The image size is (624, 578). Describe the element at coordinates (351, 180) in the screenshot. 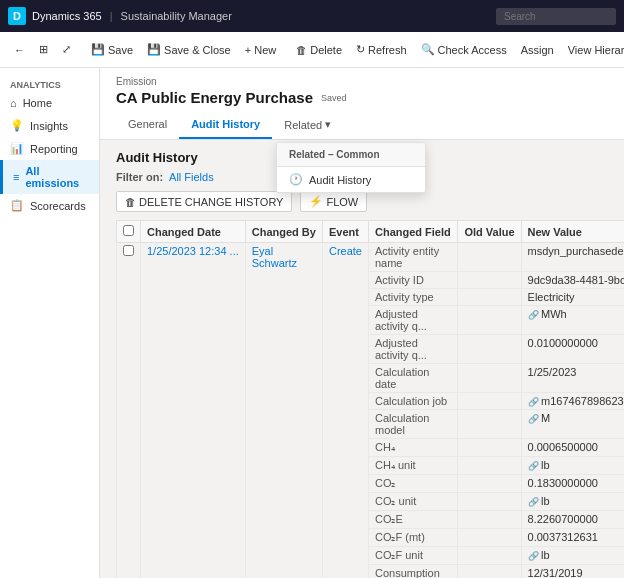

I see `dropdown-item-audit-history: 🕐 Audit History` at that location.